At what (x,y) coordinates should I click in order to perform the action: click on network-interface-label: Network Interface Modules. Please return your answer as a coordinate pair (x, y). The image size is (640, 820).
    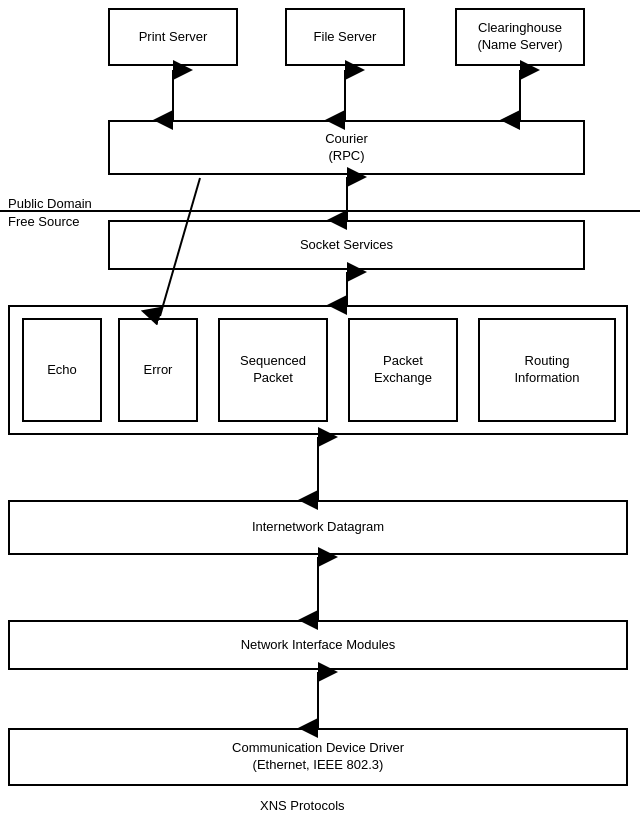
    Looking at the image, I should click on (318, 646).